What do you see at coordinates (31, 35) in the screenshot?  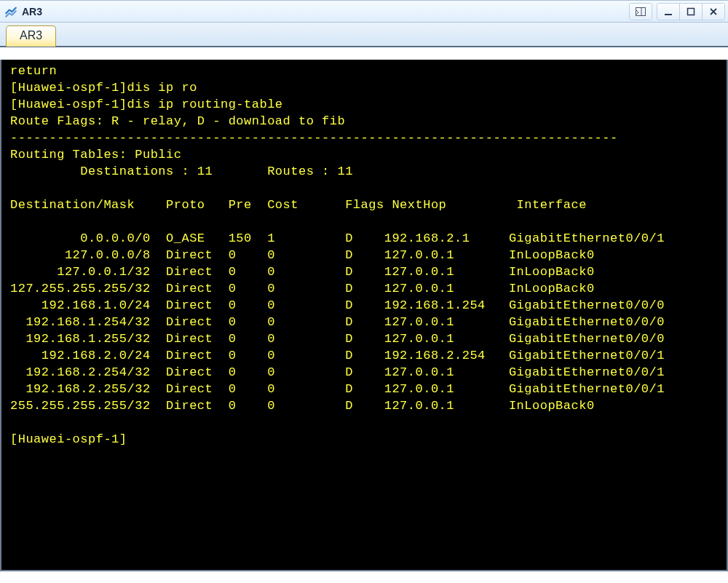 I see `tab-label: AR3` at bounding box center [31, 35].